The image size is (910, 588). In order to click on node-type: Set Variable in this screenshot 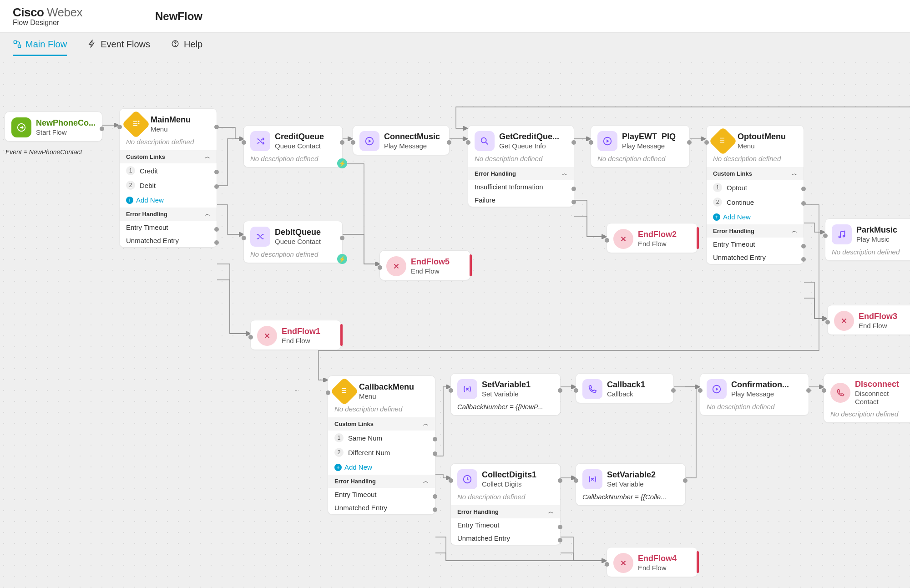, I will do `click(506, 394)`.